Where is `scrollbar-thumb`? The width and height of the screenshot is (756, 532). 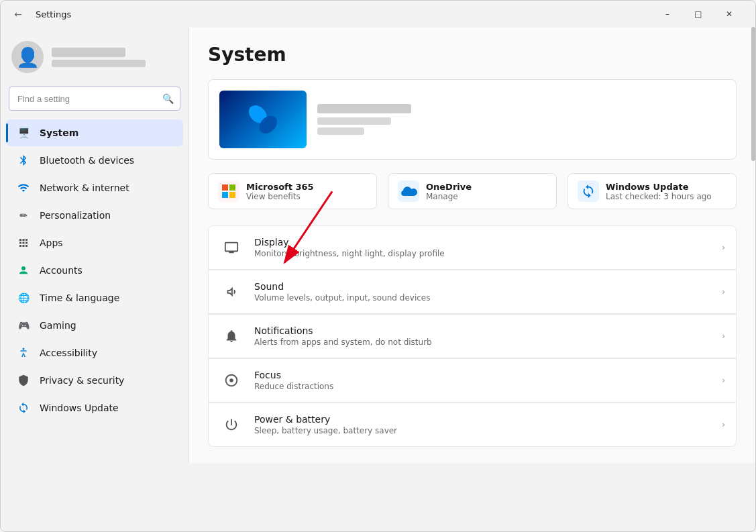 scrollbar-thumb is located at coordinates (753, 94).